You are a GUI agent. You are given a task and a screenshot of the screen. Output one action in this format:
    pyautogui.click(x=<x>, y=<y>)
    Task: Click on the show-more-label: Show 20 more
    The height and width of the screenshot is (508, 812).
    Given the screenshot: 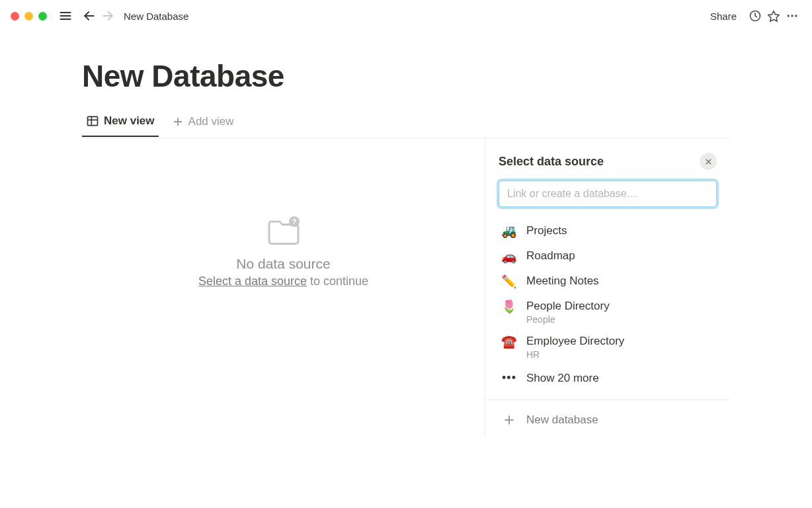 What is the action you would take?
    pyautogui.click(x=563, y=378)
    